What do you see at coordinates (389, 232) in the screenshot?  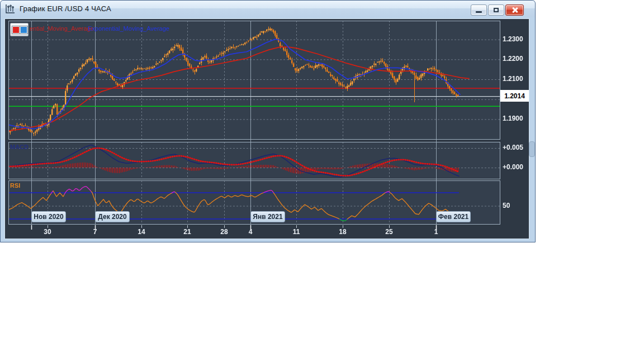 I see `x-axis-tick-label: 25` at bounding box center [389, 232].